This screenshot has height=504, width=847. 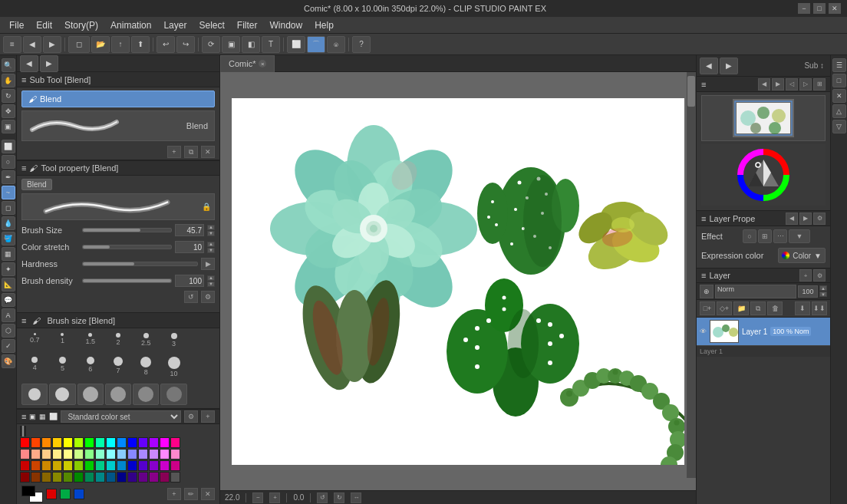 I want to click on brush-size-4: 4, so click(x=35, y=367).